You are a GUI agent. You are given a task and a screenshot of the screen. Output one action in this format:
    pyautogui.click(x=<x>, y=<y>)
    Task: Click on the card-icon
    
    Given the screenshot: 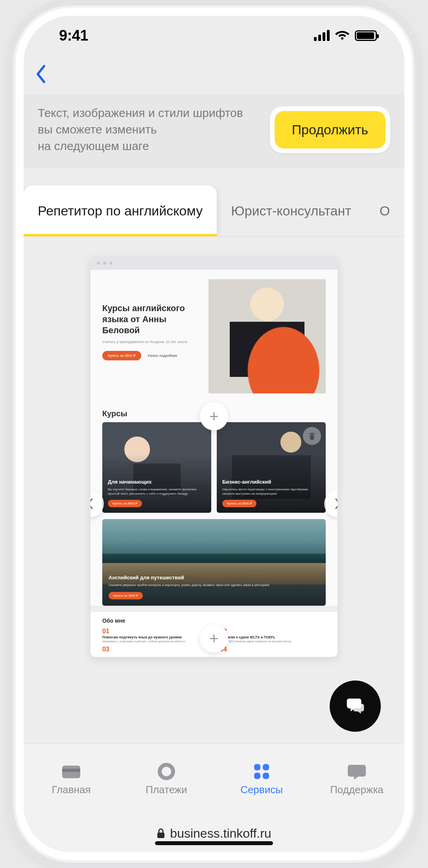 What is the action you would take?
    pyautogui.click(x=71, y=772)
    